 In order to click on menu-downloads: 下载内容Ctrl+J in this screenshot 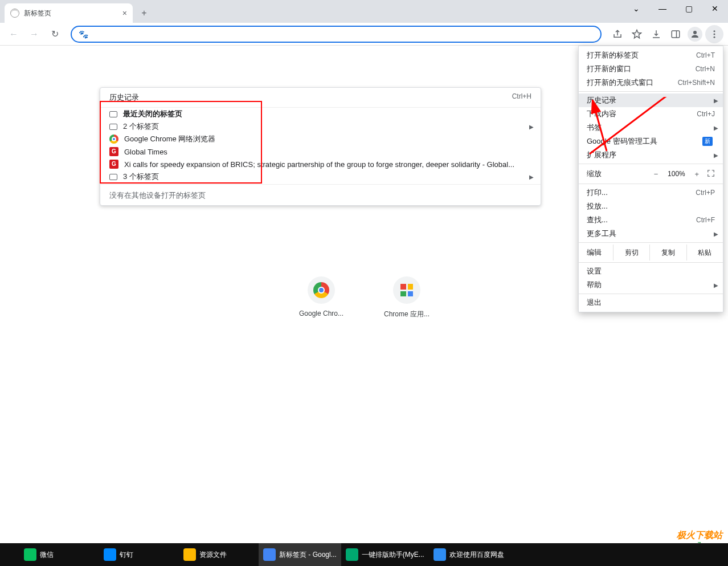, I will do `click(651, 114)`.